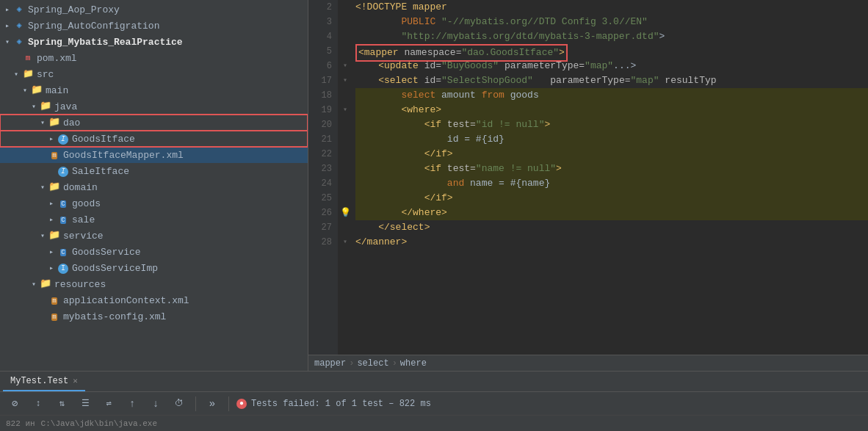 The image size is (868, 431). I want to click on code-line-2: <!DOCTYPE mapper, so click(612, 7).